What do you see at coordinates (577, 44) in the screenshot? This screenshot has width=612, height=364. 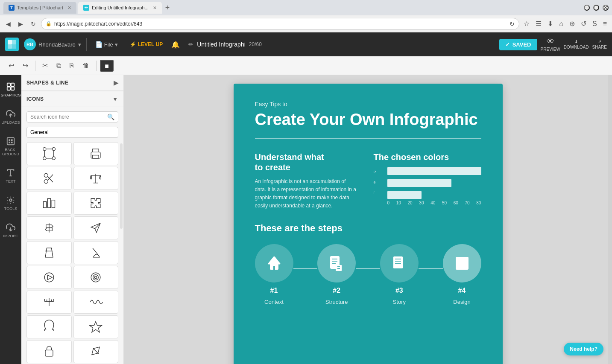 I see `download-button: ⬇ DOWNLOAD` at bounding box center [577, 44].